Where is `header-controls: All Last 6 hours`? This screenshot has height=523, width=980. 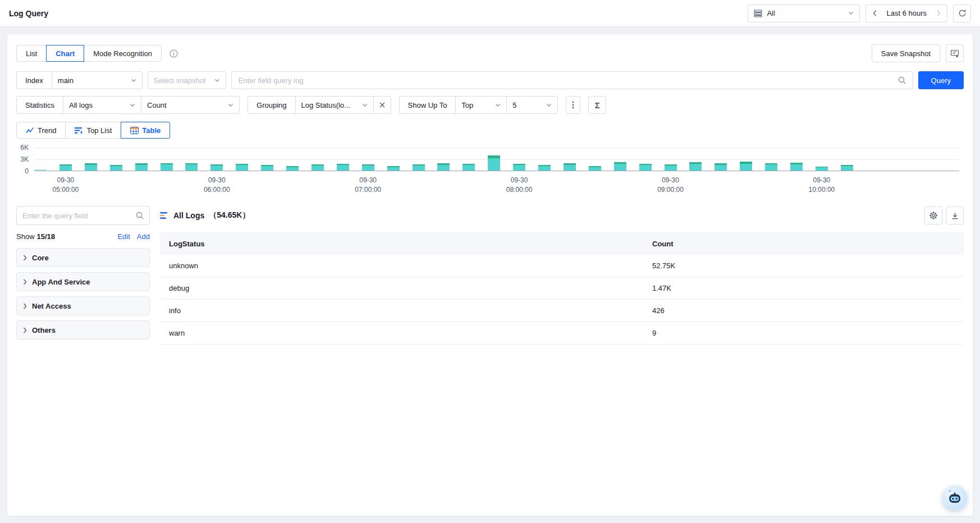 header-controls: All Last 6 hours is located at coordinates (859, 13).